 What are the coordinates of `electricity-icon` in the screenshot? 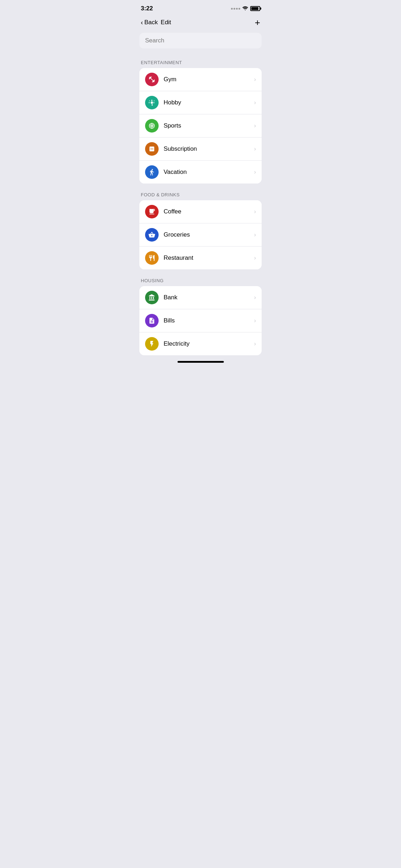 It's located at (152, 344).